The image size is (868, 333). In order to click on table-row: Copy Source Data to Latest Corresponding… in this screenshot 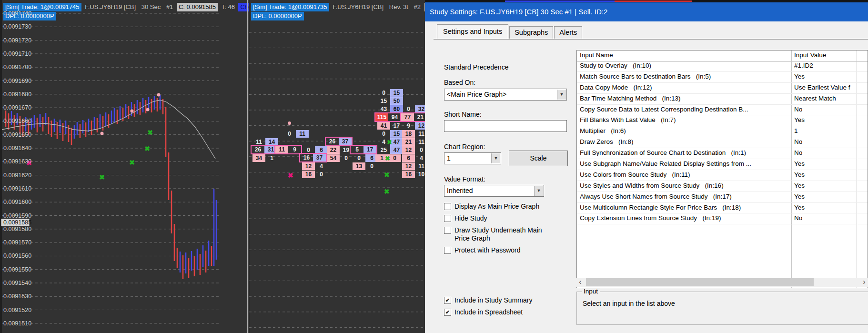, I will do `click(722, 111)`.